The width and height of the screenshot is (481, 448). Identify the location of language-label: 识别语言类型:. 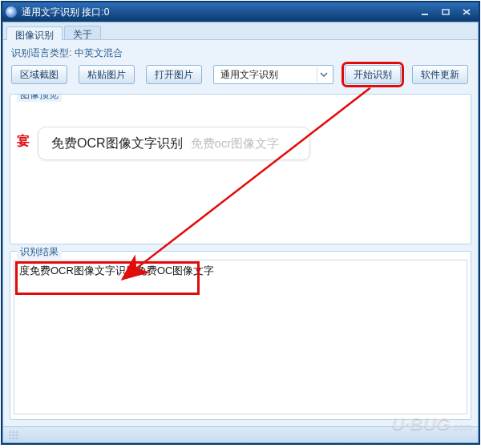
(42, 53).